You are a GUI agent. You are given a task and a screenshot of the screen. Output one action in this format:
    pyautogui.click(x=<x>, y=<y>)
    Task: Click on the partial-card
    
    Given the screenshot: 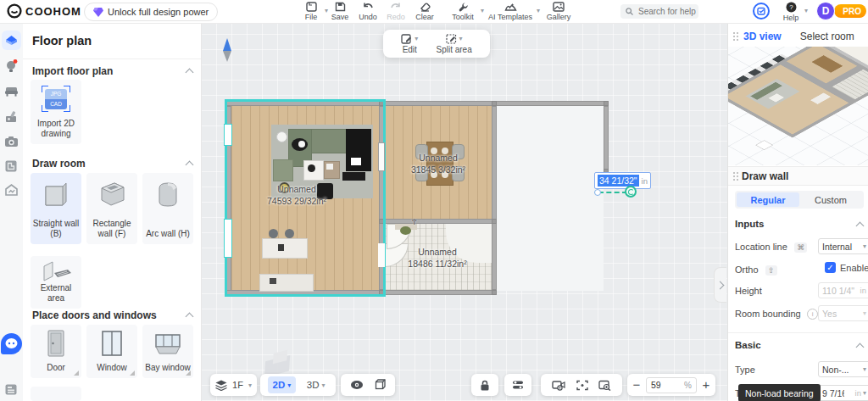 What is the action you would take?
    pyautogui.click(x=56, y=393)
    